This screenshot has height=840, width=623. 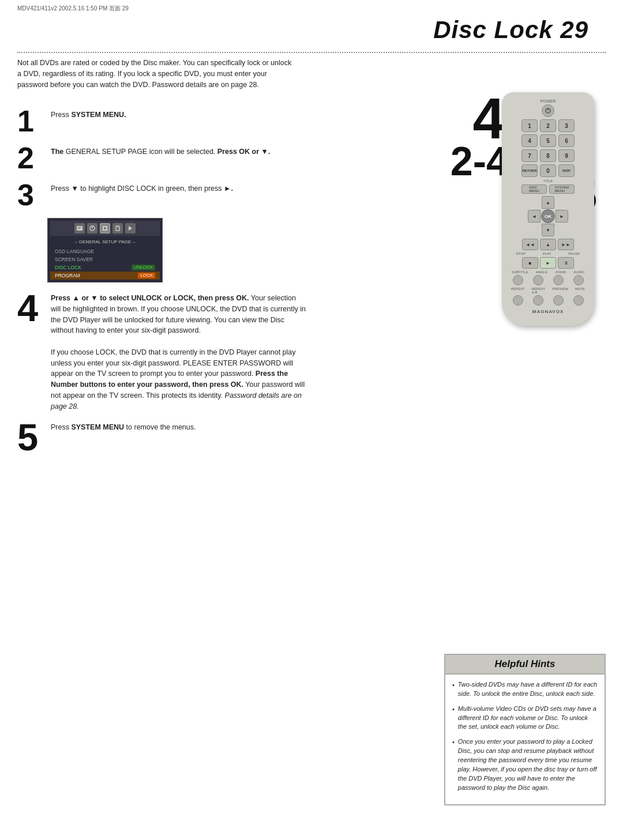 What do you see at coordinates (538, 300) in the screenshot?
I see `repeat-ab-button` at bounding box center [538, 300].